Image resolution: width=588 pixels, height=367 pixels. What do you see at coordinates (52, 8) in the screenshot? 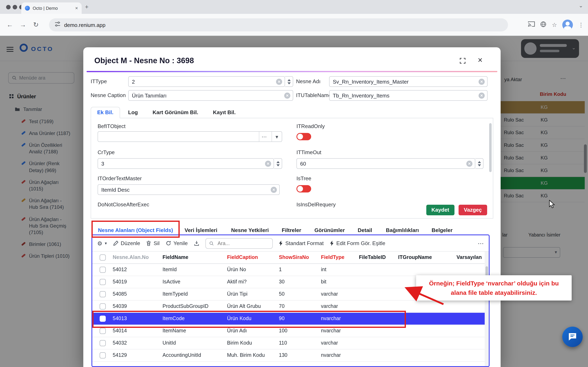
I see `browser-tab: Octo | Demo ×` at bounding box center [52, 8].